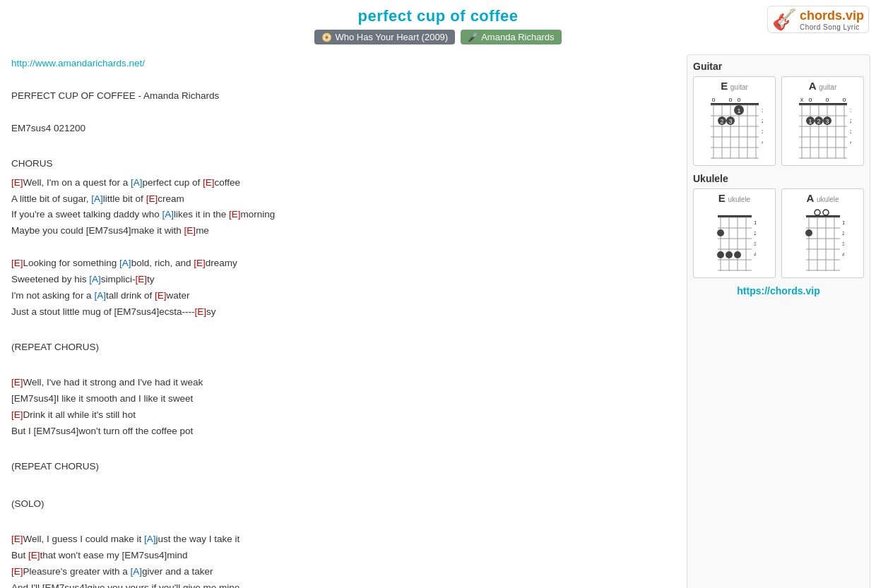  I want to click on header-tags: 📀 Who Has Your Heart (2009) 🎤 Amanda Ric…, so click(438, 37).